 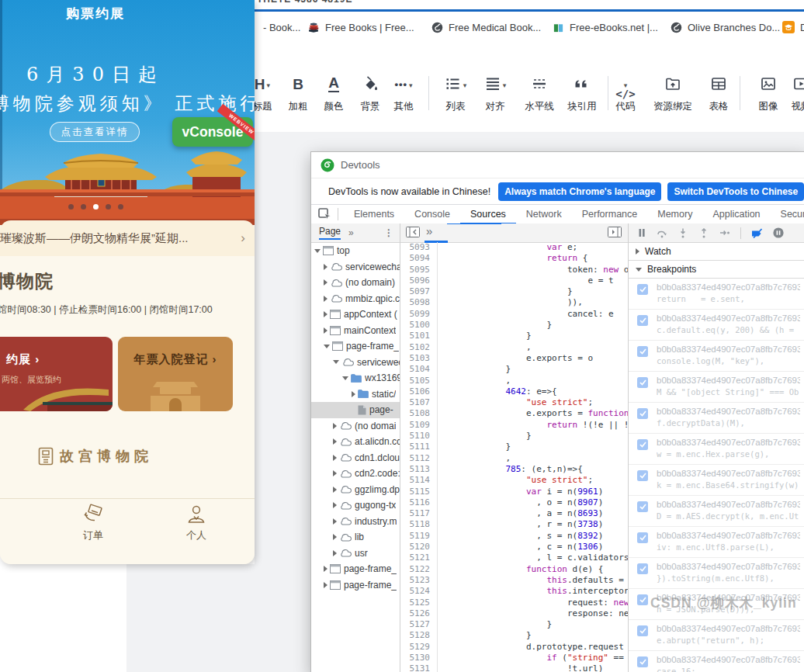 What do you see at coordinates (716, 251) in the screenshot?
I see `watch-section-header: Watch` at bounding box center [716, 251].